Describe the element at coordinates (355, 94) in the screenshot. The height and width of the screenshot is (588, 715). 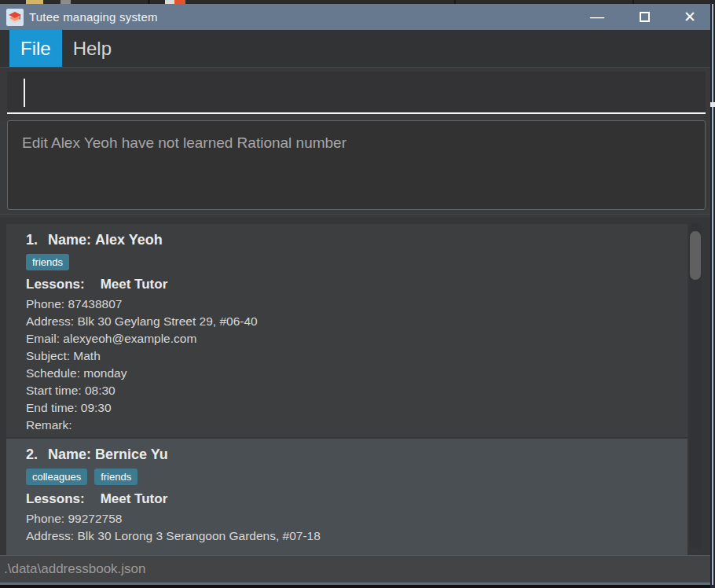
I see `command-section` at that location.